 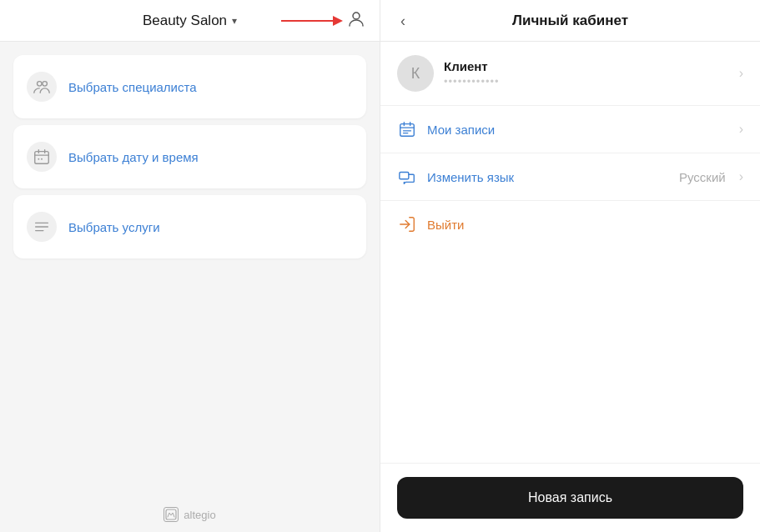 I want to click on language-chevron-icon: ›, so click(x=741, y=177).